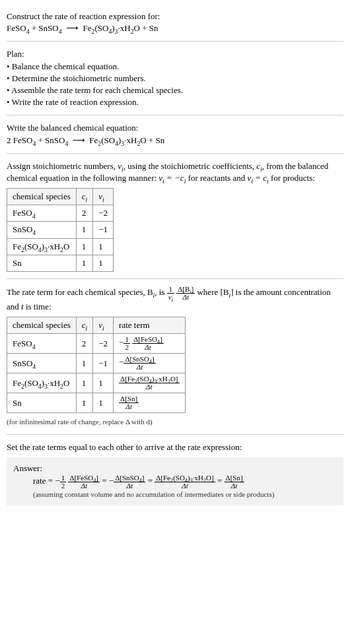  What do you see at coordinates (185, 495) in the screenshot?
I see `assumption-note: (assuming constant volume and no accumul…` at bounding box center [185, 495].